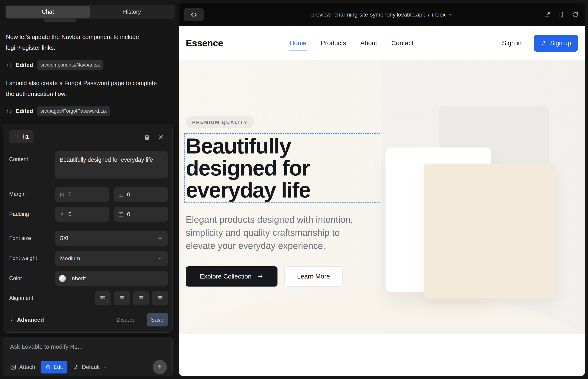 The width and height of the screenshot is (588, 379). What do you see at coordinates (48, 12) in the screenshot?
I see `tab-chat: Chat` at bounding box center [48, 12].